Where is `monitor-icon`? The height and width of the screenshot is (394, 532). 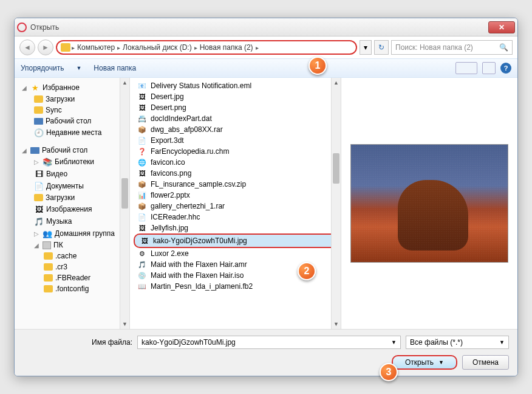 monitor-icon is located at coordinates (39, 122).